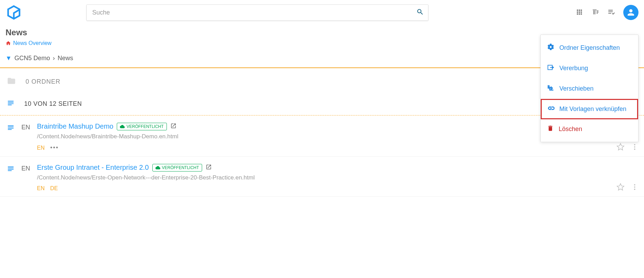 The image size is (644, 278). What do you see at coordinates (55, 148) in the screenshot?
I see `more-langs: •••` at bounding box center [55, 148].